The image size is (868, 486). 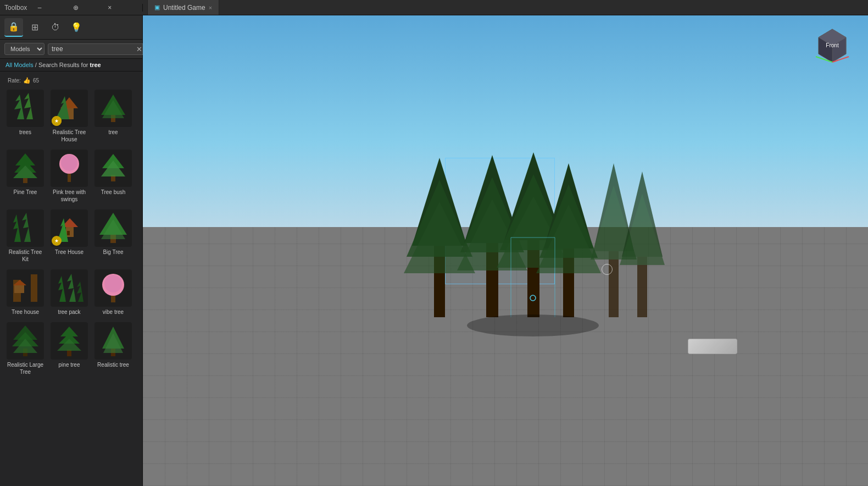 What do you see at coordinates (35, 27) in the screenshot?
I see `grid-tool-btn: ⊞` at bounding box center [35, 27].